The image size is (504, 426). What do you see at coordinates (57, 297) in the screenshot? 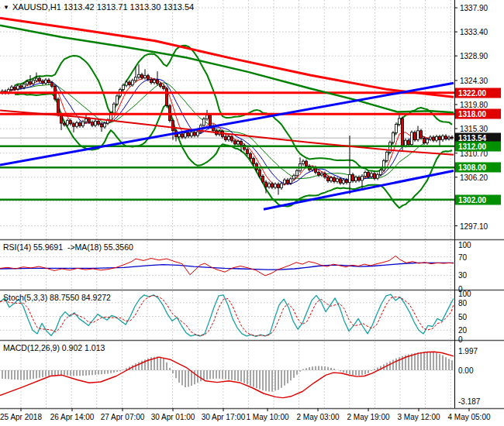
I see `stoch-indicator-label: Stoch(5,3,3) 88.7550 84.9272` at bounding box center [57, 297].